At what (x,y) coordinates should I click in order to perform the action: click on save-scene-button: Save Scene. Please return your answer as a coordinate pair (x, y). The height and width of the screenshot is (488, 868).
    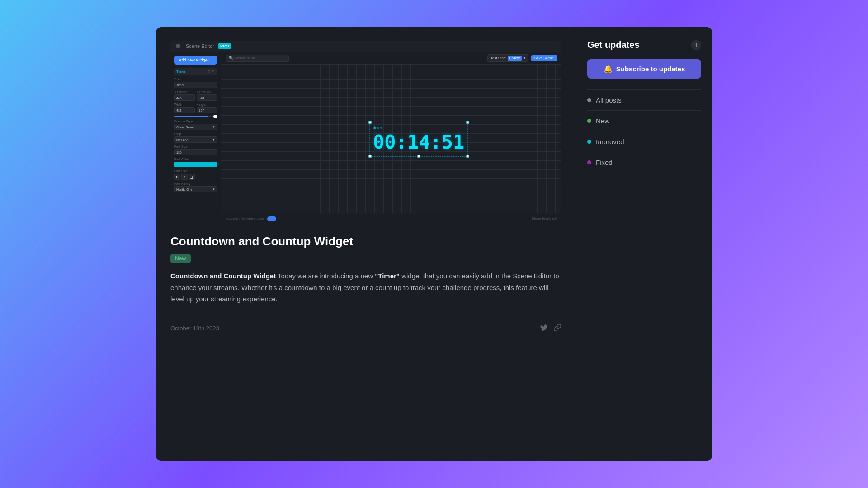
    Looking at the image, I should click on (544, 58).